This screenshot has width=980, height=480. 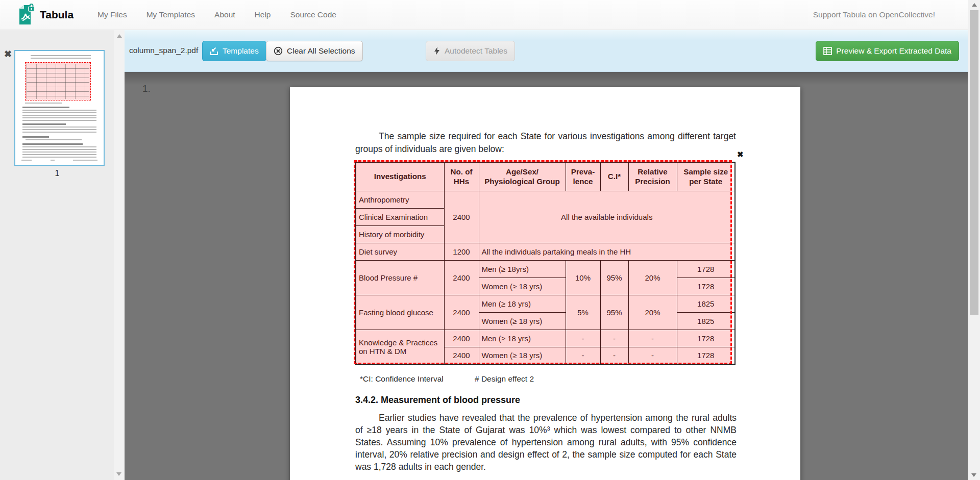 I want to click on tabula-logo-icon, so click(x=26, y=15).